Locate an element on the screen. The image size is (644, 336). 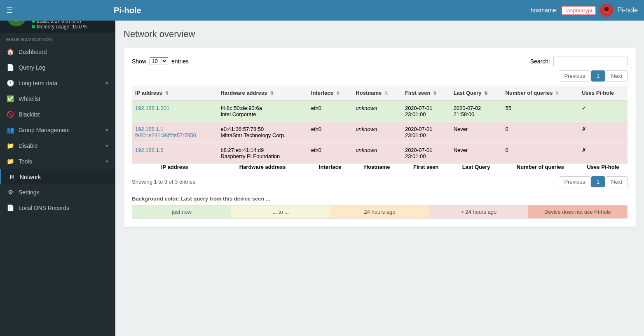
sidebar-item-label: Dashboard is located at coordinates (64, 52).